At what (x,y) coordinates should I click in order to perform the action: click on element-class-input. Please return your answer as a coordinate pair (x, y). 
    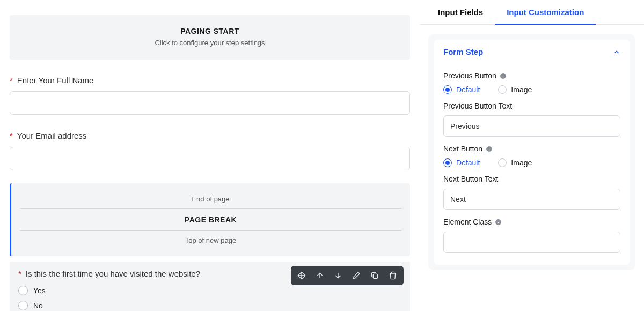
    Looking at the image, I should click on (532, 242).